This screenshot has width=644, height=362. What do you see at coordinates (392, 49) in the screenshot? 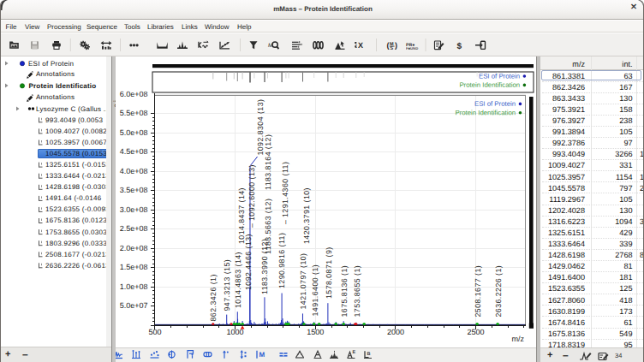
I see `svg-text: S` at bounding box center [392, 49].